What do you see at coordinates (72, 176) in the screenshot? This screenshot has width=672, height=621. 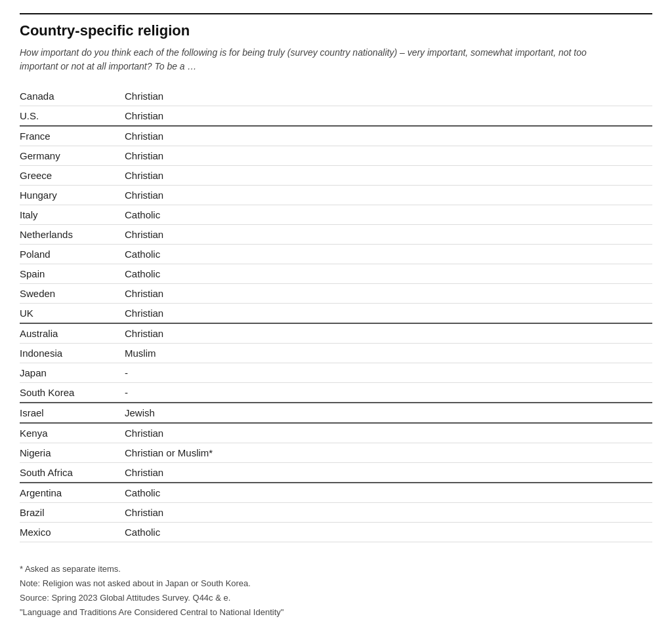 I see `country-cell: Greece` at bounding box center [72, 176].